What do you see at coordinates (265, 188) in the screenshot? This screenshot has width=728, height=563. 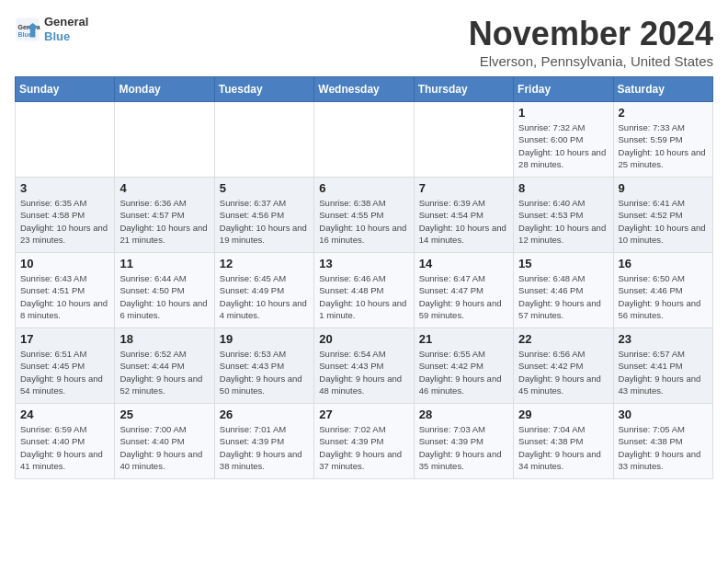 I see `day-number: 5` at bounding box center [265, 188].